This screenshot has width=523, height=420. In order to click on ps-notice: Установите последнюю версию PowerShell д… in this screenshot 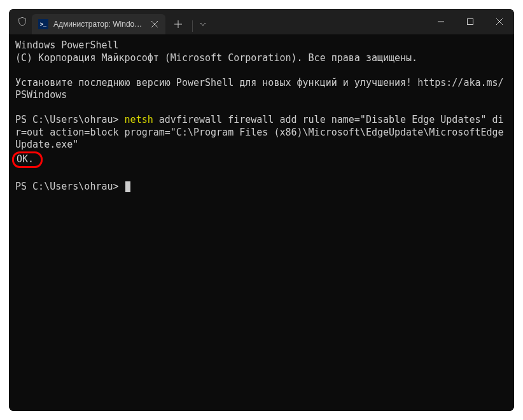, I will do `click(260, 89)`.